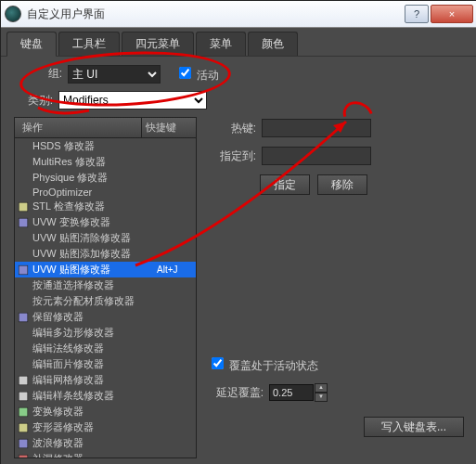 This screenshot has width=476, height=464. Describe the element at coordinates (238, 43) in the screenshot. I see `tabs: 键盘 工具栏 四元菜单 菜单 颜色` at that location.